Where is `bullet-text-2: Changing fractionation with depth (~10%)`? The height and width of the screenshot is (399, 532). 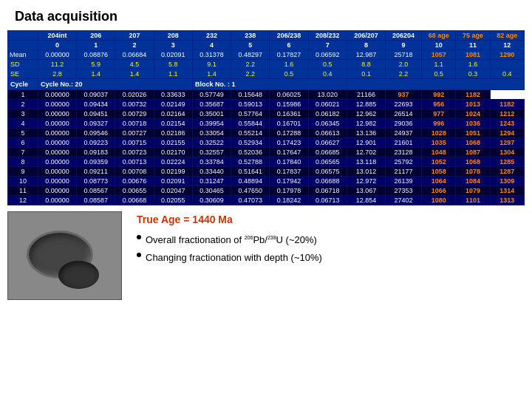
bullet-text-2: Changing fractionation with depth (~10%) is located at coordinates (233, 258).